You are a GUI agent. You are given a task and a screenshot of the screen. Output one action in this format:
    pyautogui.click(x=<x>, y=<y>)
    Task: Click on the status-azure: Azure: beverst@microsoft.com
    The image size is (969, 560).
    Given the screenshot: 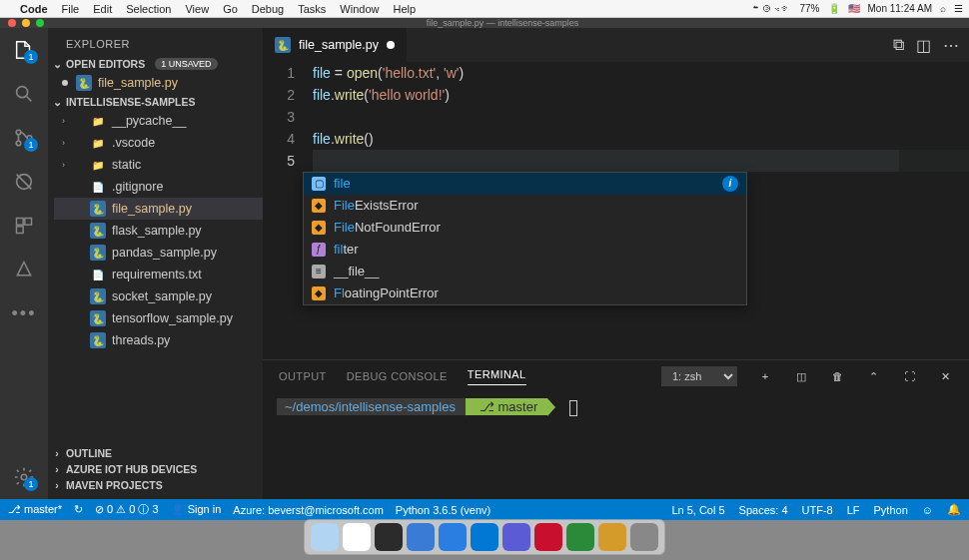 What is the action you would take?
    pyautogui.click(x=308, y=510)
    